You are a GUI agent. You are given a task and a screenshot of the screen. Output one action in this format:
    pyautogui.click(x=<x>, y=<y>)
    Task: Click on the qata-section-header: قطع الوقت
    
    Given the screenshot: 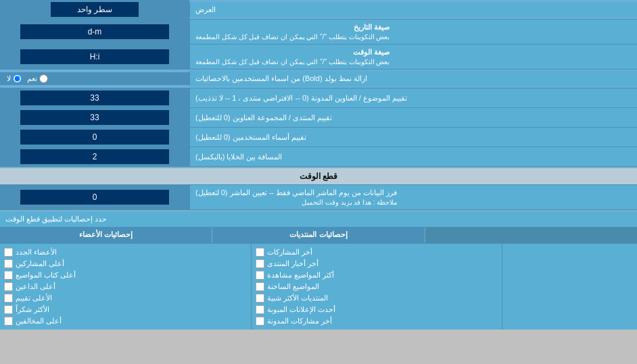 What is the action you would take?
    pyautogui.click(x=318, y=176)
    